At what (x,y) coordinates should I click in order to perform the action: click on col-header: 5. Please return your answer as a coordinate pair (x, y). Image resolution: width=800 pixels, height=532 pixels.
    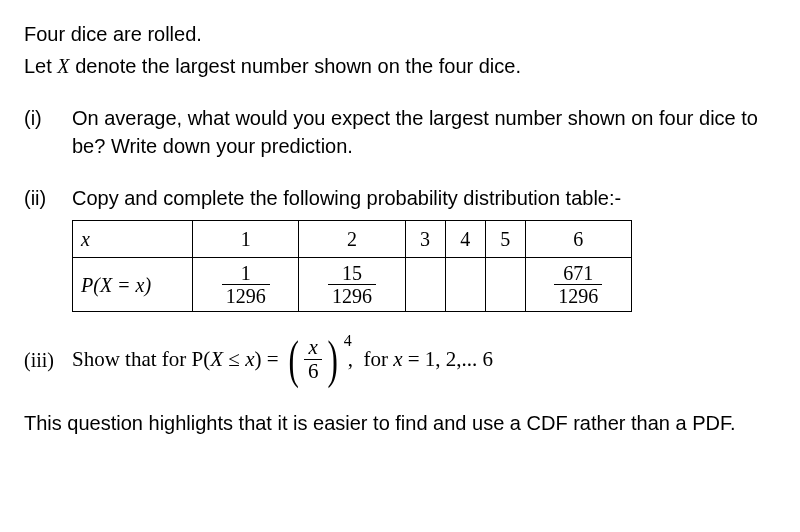
    Looking at the image, I should click on (505, 240).